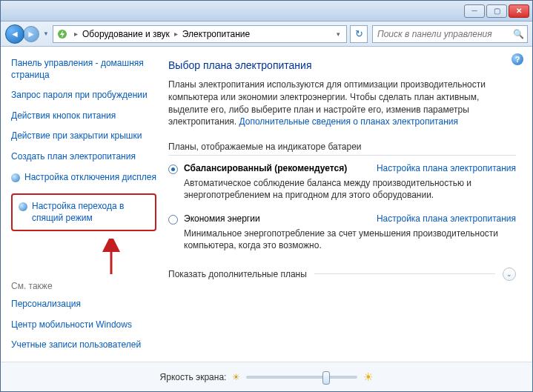 Image resolution: width=533 pixels, height=392 pixels. What do you see at coordinates (267, 376) in the screenshot?
I see `brightness-footer: Яркость экрана: ☀ ☀` at bounding box center [267, 376].